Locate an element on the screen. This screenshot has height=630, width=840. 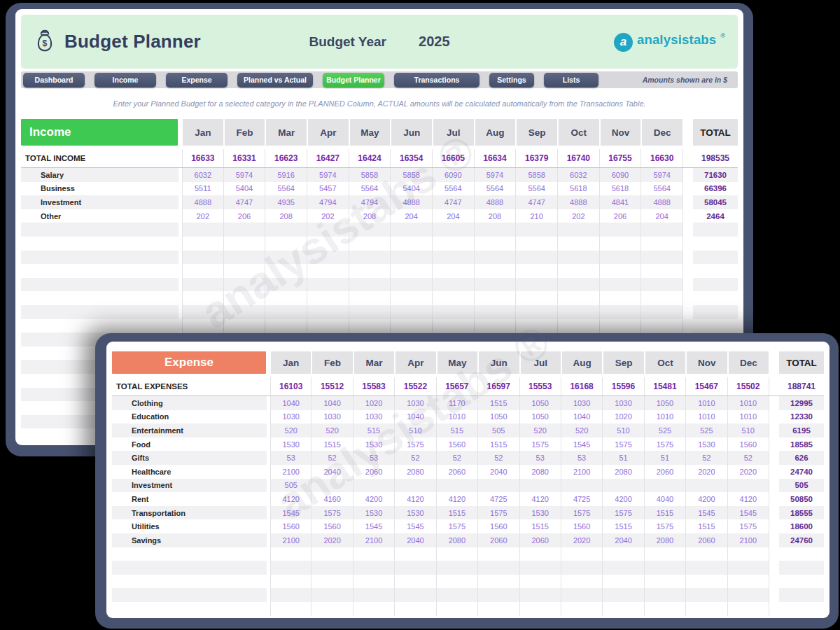
category-label: Gifts is located at coordinates (189, 458).